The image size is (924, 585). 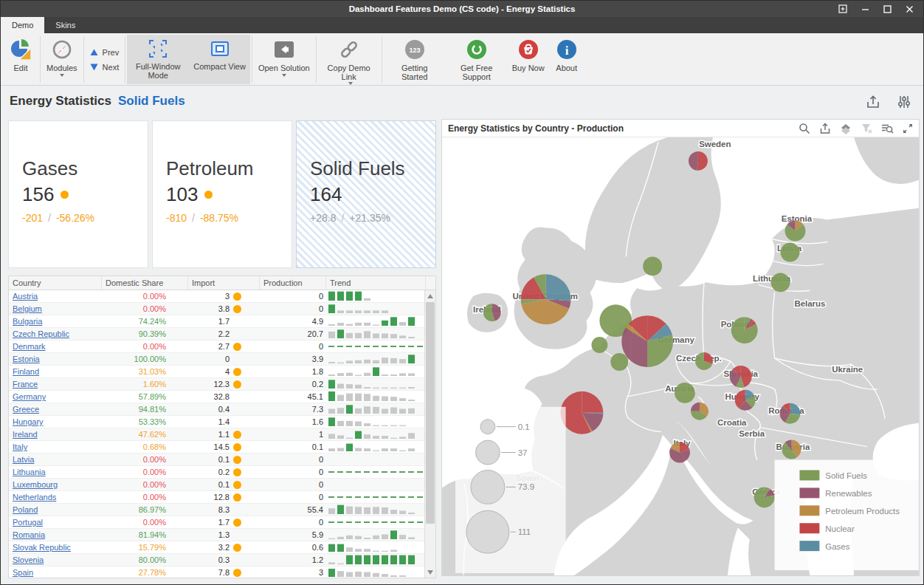 What do you see at coordinates (619, 362) in the screenshot?
I see `pie-marker-luxembourg` at bounding box center [619, 362].